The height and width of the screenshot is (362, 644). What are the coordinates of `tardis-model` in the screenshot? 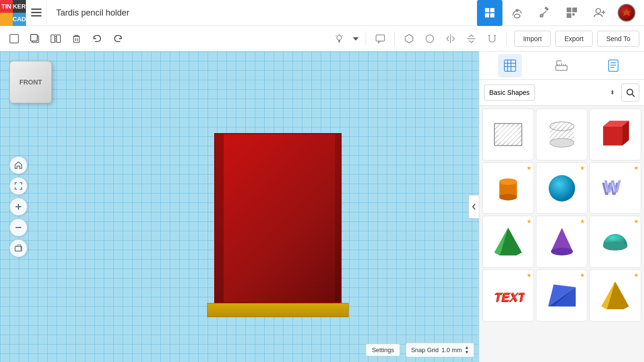 It's located at (278, 225).